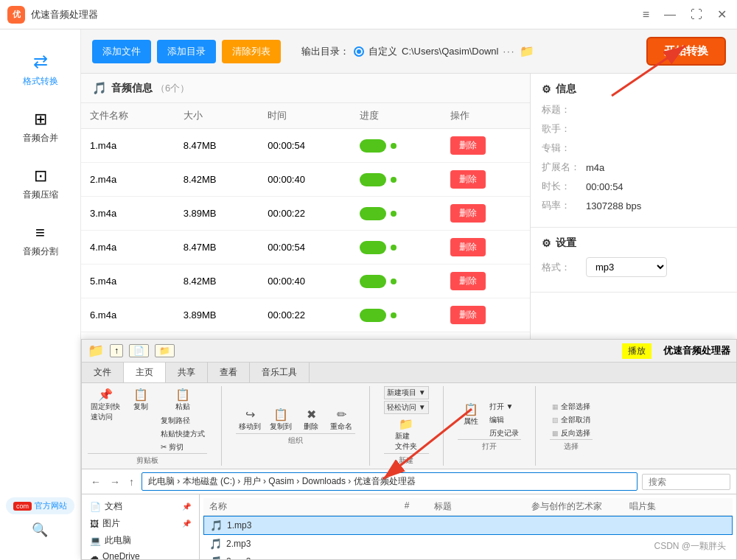 The image size is (737, 560). I want to click on folder-icon: 📁, so click(527, 52).